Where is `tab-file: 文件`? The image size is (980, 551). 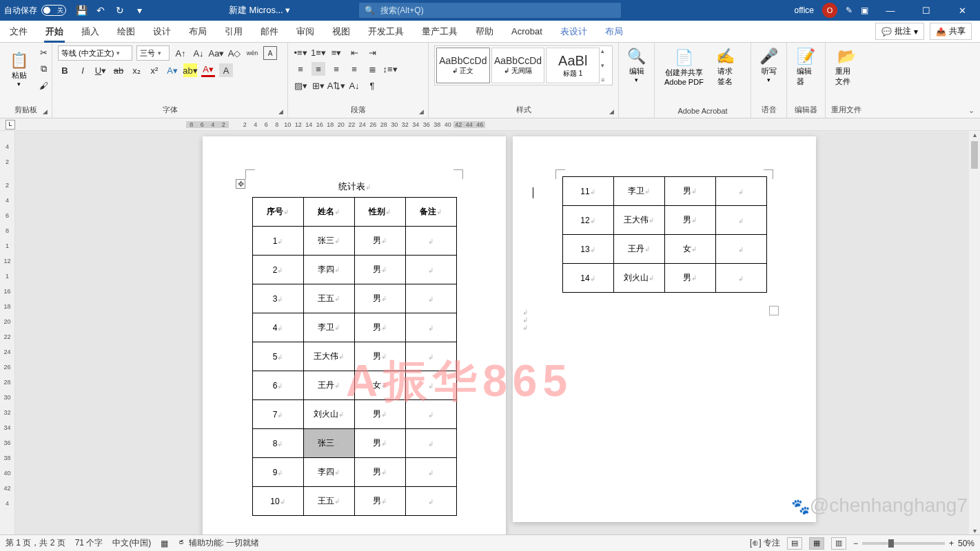 tab-file: 文件 is located at coordinates (19, 32).